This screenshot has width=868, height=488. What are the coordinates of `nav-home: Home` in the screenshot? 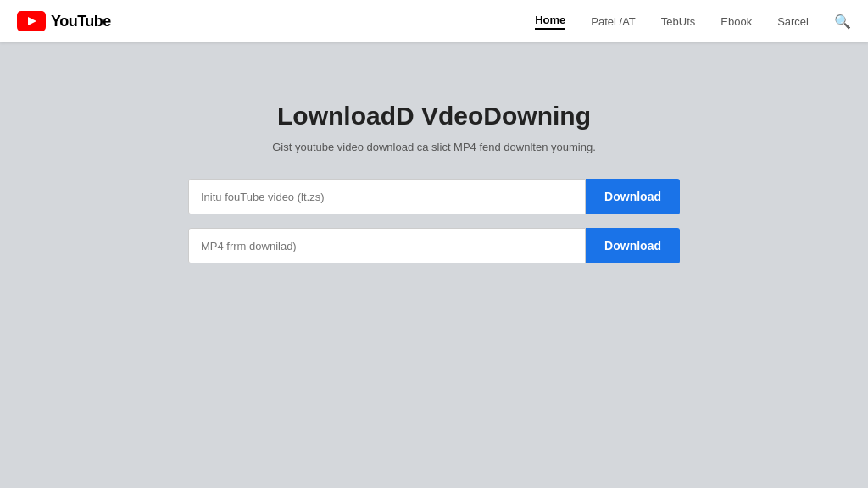 It's located at (550, 22).